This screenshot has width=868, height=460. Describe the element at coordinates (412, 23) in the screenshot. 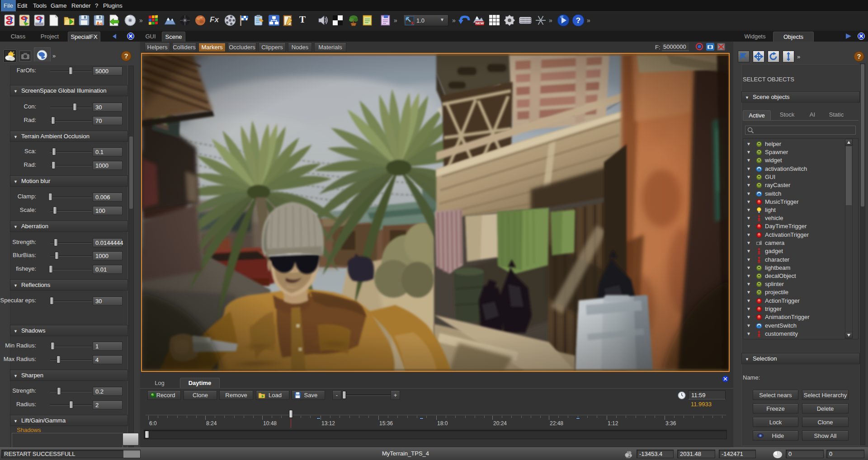

I see `svg-text: 1x` at that location.